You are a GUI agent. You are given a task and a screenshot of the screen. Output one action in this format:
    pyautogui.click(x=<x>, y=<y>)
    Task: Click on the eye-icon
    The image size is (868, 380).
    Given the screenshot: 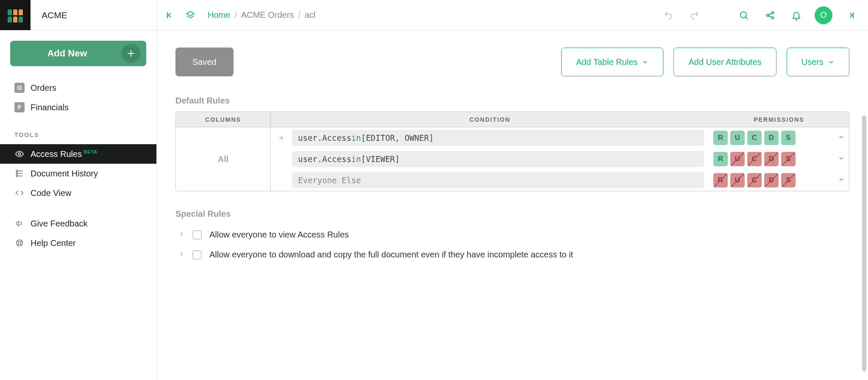 What is the action you would take?
    pyautogui.click(x=19, y=154)
    